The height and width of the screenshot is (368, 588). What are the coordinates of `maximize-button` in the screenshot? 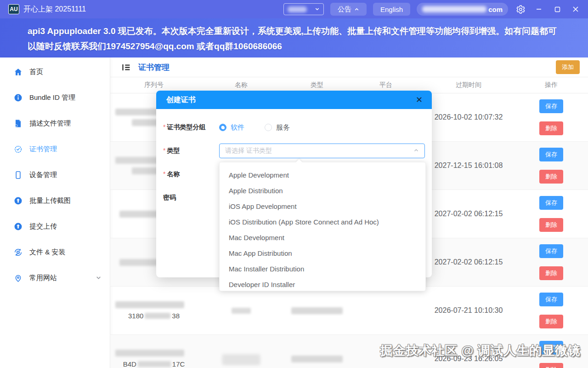 It's located at (557, 9).